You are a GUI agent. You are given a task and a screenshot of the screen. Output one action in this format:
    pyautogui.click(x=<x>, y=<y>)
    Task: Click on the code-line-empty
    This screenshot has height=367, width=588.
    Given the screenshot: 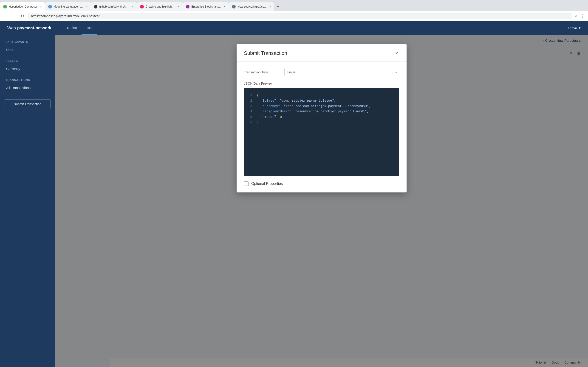 What is the action you would take?
    pyautogui.click(x=322, y=149)
    